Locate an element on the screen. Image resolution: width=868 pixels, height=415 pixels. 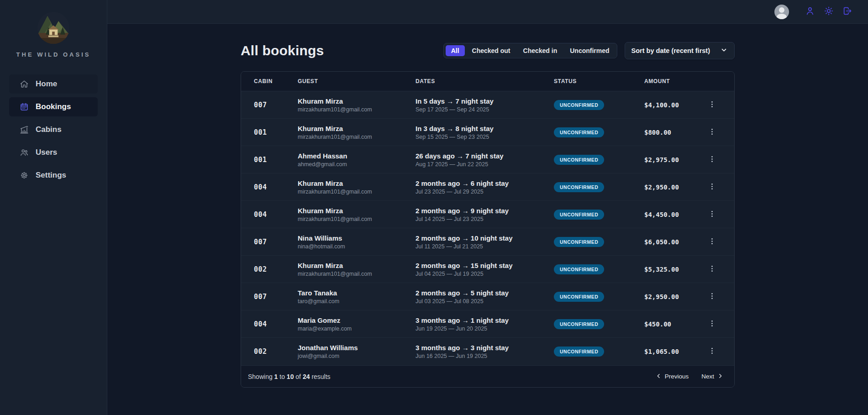
chevron-left-icon is located at coordinates (658, 377).